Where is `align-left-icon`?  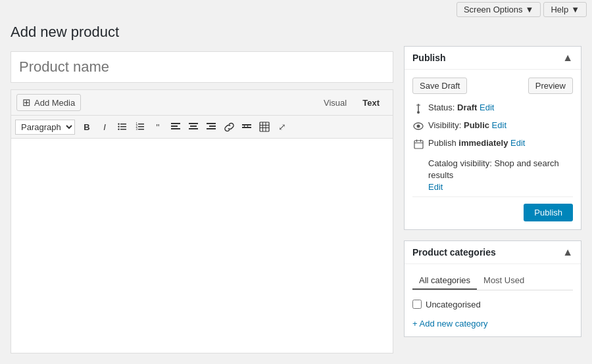
align-left-icon is located at coordinates (176, 127).